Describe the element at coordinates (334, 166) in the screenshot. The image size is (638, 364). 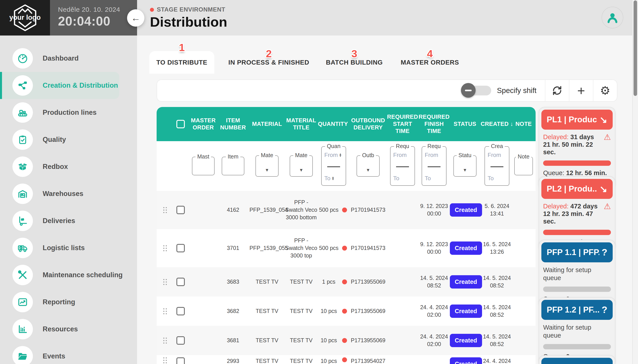
I see `filter-quantity-range: Quan From▲▼ To▲▼` at that location.